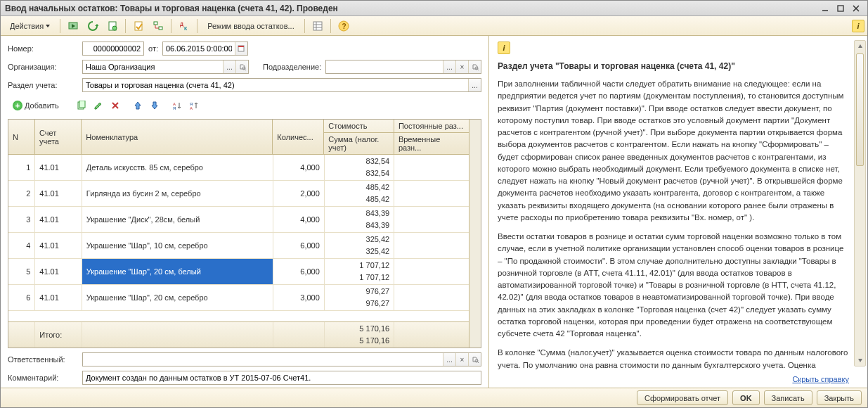 This screenshot has width=868, height=408. What do you see at coordinates (432, 144) in the screenshot?
I see `col-diff2: Временные разн...` at bounding box center [432, 144].